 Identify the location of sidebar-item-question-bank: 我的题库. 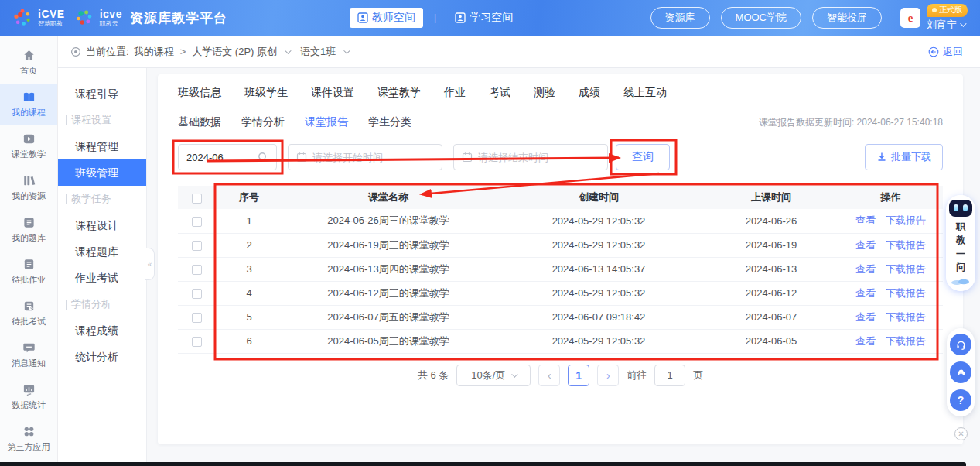
(29, 230).